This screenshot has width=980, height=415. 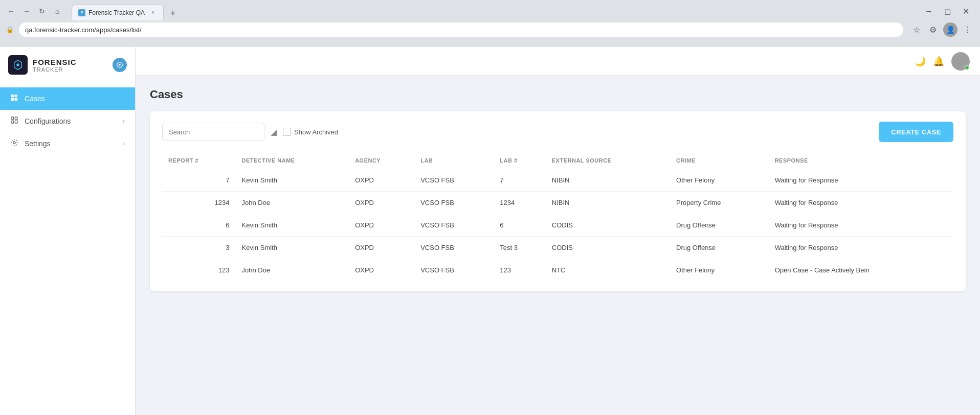 What do you see at coordinates (558, 160) in the screenshot?
I see `table-header: REPORT # DETECTIVE NAME AGENCY LAB LAB #…` at bounding box center [558, 160].